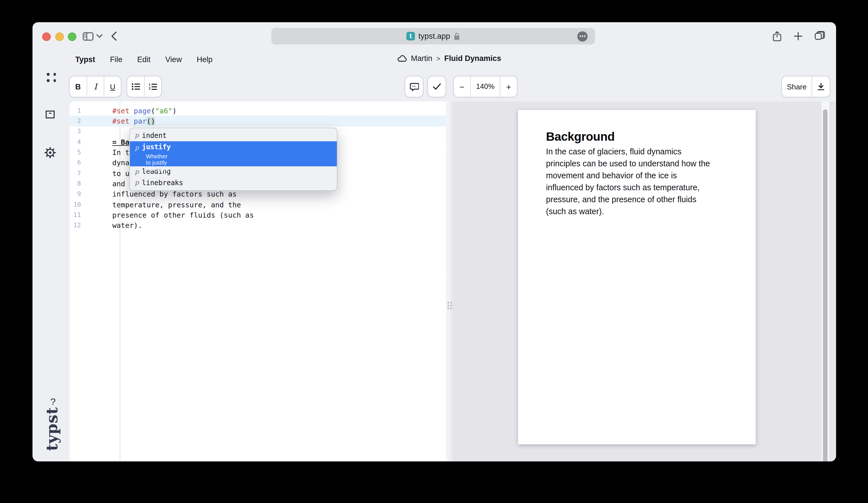  I want to click on page-menu-icon, so click(582, 36).